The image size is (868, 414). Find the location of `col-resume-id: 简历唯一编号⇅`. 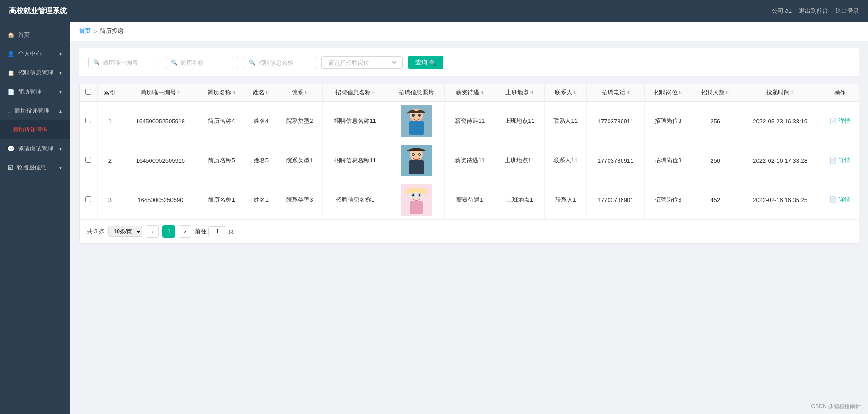

col-resume-id: 简历唯一编号⇅ is located at coordinates (160, 93).